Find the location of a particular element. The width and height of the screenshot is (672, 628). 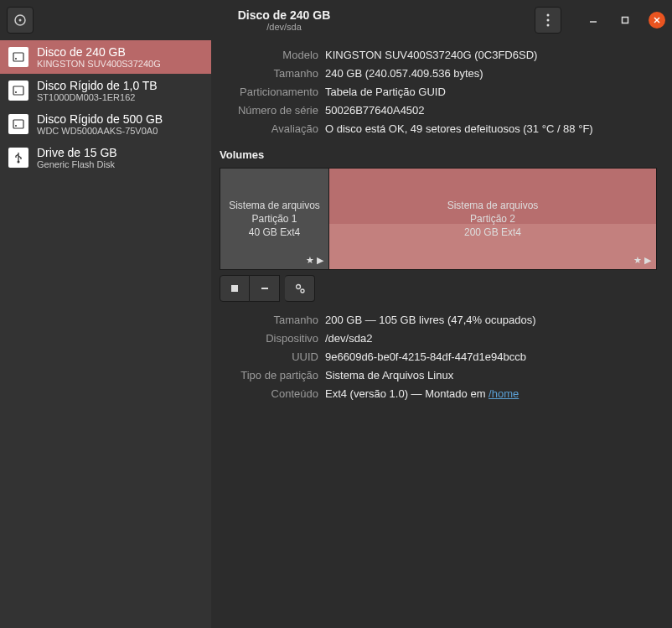

disk-info: Modelo KINGSTON SUV400S37240G (0C3FD6SD)… is located at coordinates (438, 92).